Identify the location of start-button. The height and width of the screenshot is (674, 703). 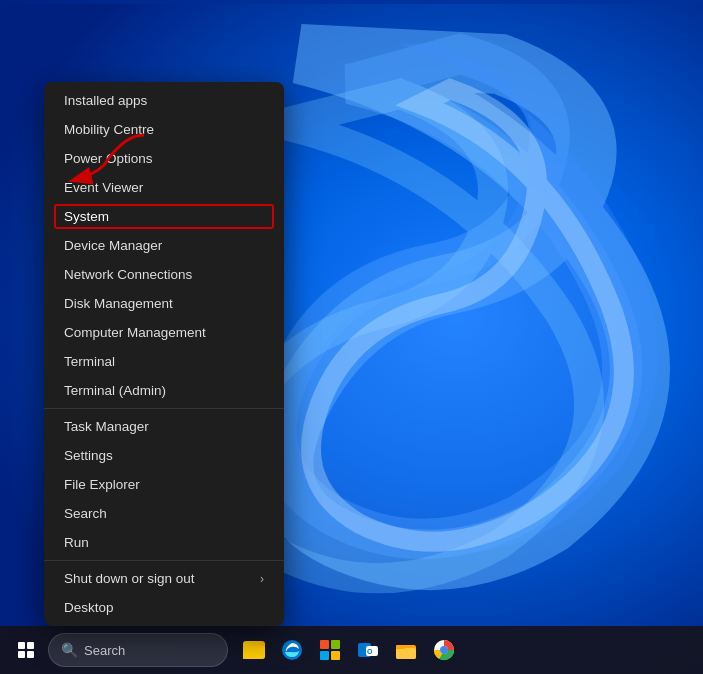
(26, 650).